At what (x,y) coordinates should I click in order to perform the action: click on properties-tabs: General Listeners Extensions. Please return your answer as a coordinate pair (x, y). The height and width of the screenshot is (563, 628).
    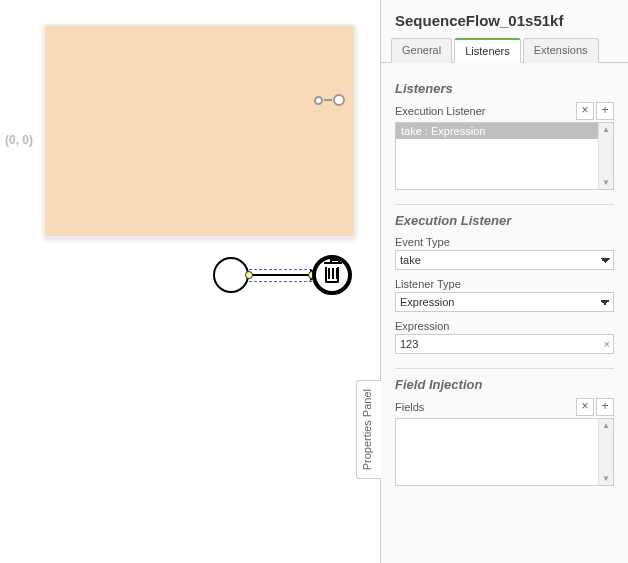
    Looking at the image, I should click on (504, 50).